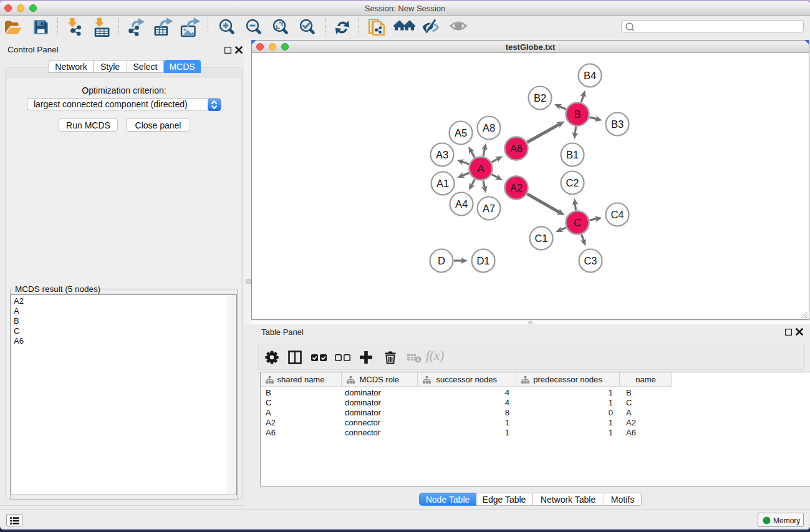  What do you see at coordinates (516, 188) in the screenshot?
I see `svg-text: A2` at bounding box center [516, 188].